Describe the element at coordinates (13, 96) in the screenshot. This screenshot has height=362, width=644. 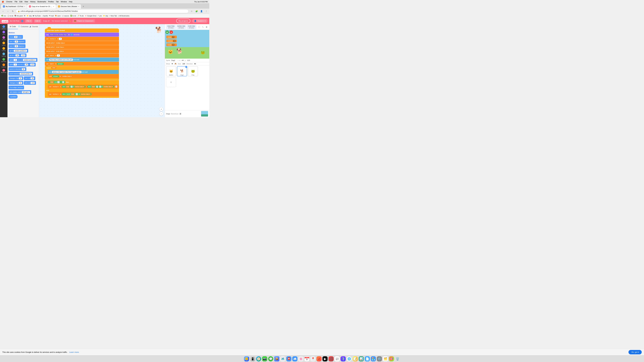
I see `block-x-position: x position` at that location.